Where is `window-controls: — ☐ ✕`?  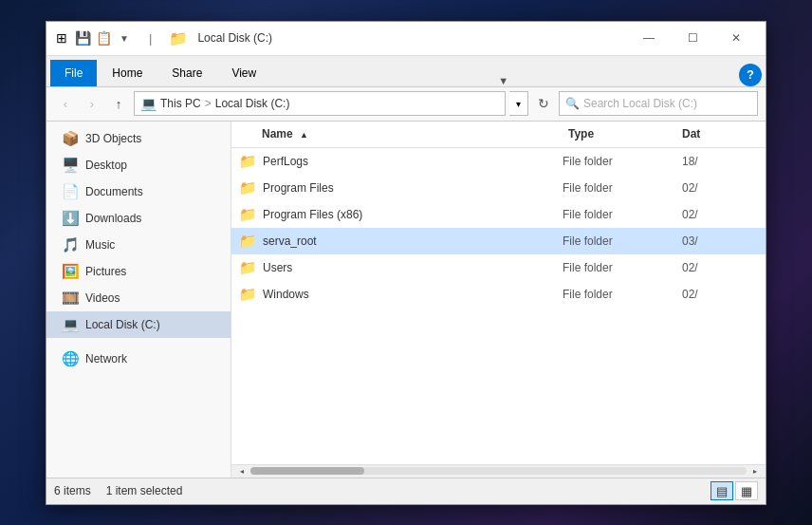 window-controls: — ☐ ✕ is located at coordinates (692, 38).